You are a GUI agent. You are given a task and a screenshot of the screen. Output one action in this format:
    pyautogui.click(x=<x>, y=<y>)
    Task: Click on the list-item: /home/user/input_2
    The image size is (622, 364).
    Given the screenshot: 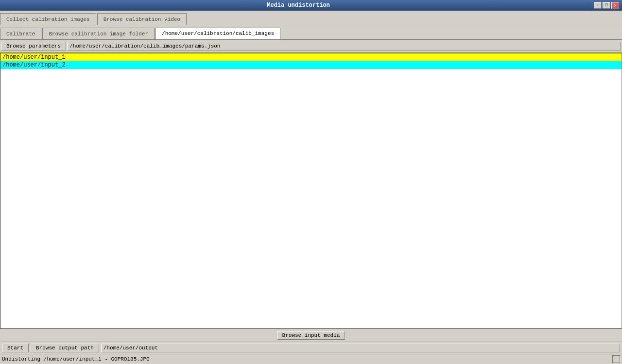 What is the action you would take?
    pyautogui.click(x=311, y=65)
    